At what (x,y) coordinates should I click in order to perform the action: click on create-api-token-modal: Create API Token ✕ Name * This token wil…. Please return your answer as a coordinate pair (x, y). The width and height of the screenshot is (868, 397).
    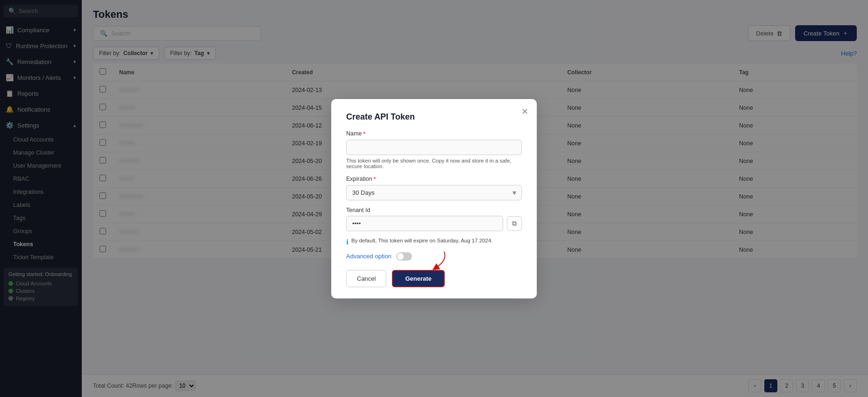
    Looking at the image, I should click on (434, 199).